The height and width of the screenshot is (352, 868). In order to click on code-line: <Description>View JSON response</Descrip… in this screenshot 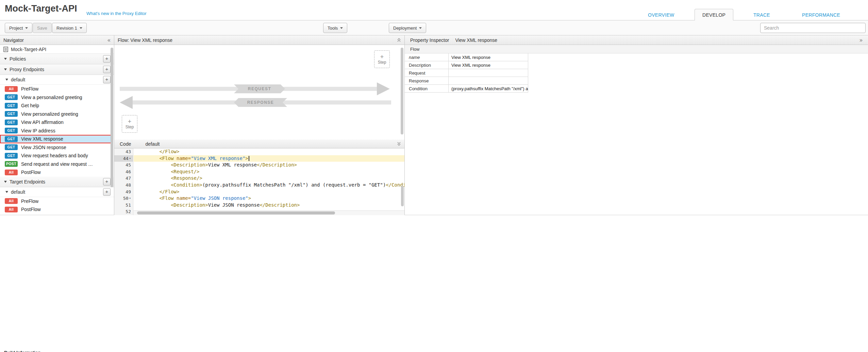, I will do `click(269, 205)`.